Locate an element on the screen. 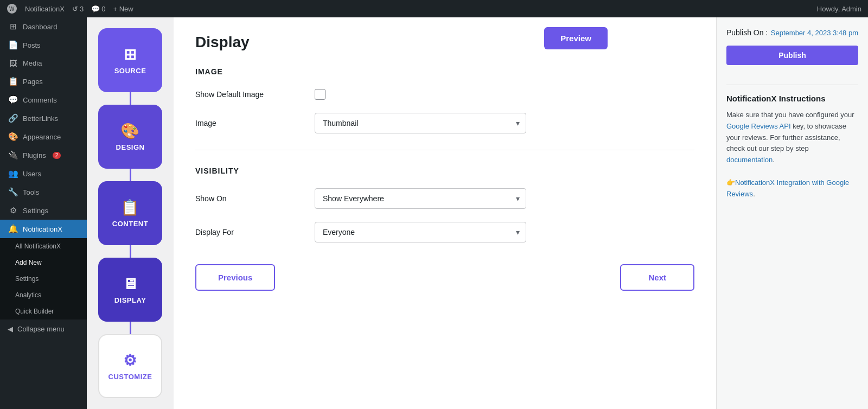 Image resolution: width=868 pixels, height=409 pixels. content-step-label: CONTENT is located at coordinates (130, 223).